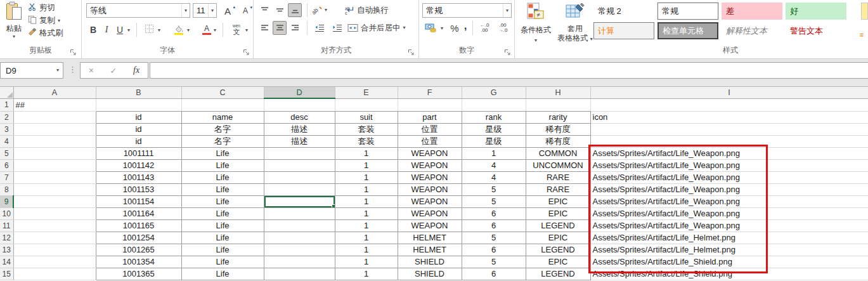 The height and width of the screenshot is (281, 868). I want to click on row-header-13: 13, so click(6, 250).